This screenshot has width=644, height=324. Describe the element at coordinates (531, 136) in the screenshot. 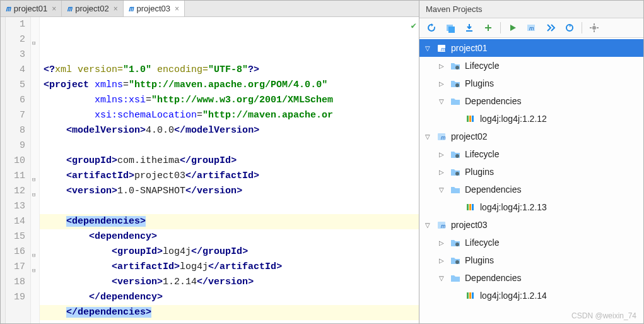

I see `maven-project-project02: ▽mproject02` at that location.